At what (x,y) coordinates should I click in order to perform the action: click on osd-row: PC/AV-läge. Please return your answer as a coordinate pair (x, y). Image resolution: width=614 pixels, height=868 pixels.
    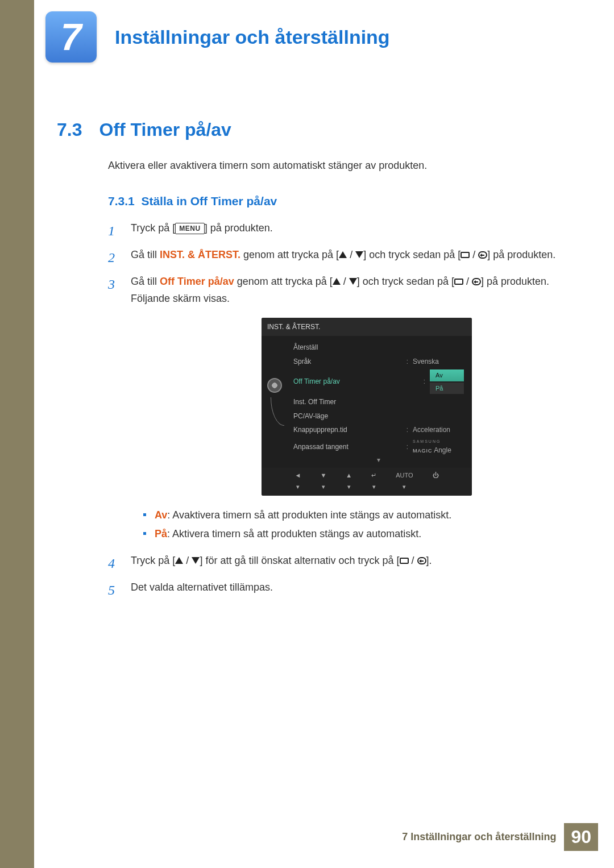
    Looking at the image, I should click on (379, 416).